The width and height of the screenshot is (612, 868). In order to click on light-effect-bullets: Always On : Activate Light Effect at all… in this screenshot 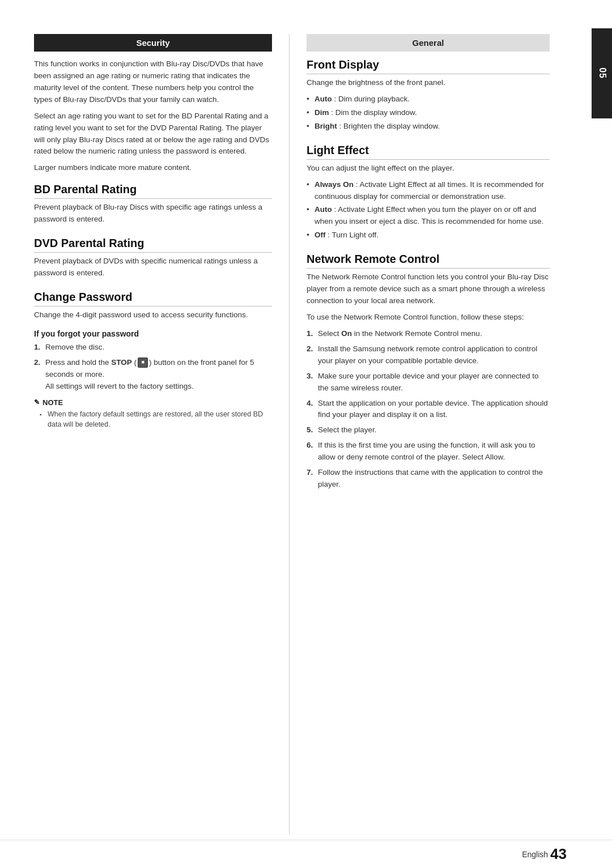, I will do `click(428, 211)`.